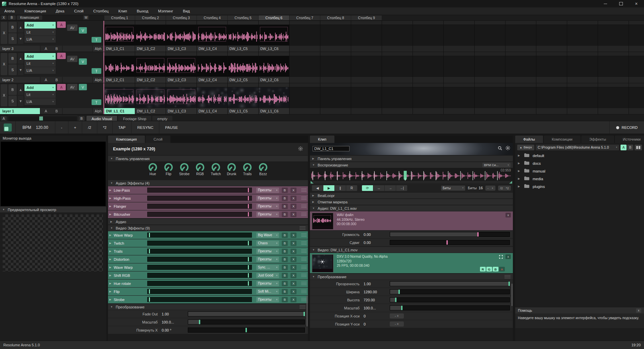  Describe the element at coordinates (150, 251) in the screenshot. I see `effect-slider-handle` at that location.